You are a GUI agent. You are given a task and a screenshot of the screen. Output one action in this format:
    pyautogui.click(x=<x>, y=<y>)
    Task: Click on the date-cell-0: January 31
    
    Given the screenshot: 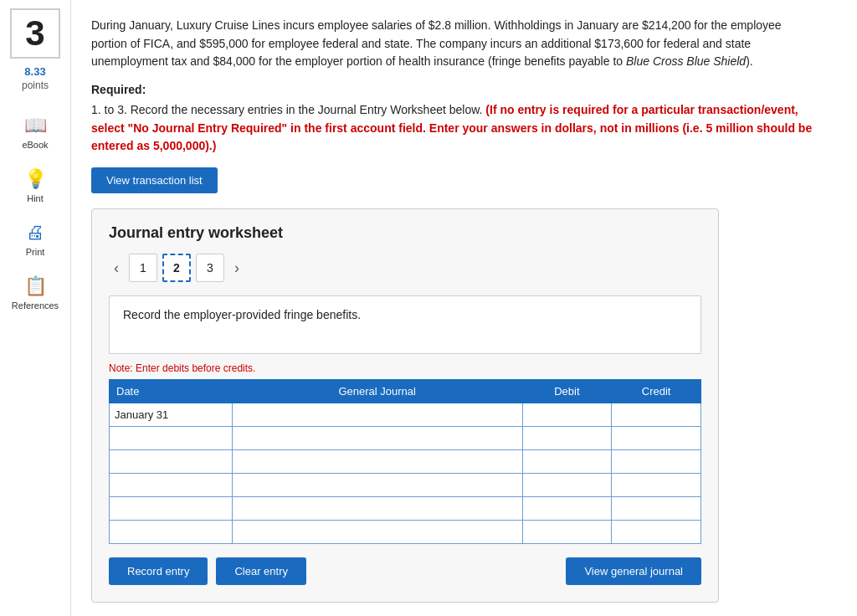 What is the action you would take?
    pyautogui.click(x=171, y=415)
    